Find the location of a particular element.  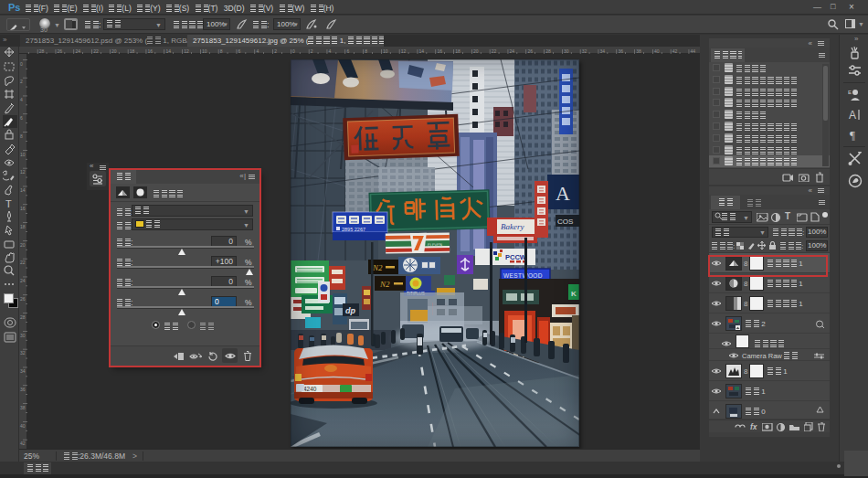

svg-text: E is located at coordinates (850, 92).